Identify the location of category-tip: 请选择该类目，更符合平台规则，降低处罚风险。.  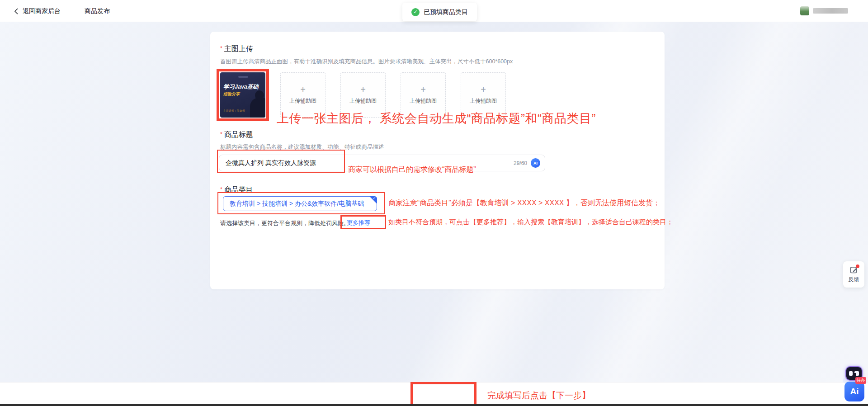
(285, 223).